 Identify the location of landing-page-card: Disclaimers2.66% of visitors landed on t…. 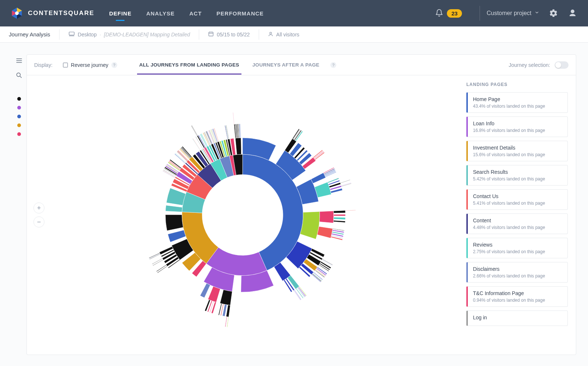
(517, 272).